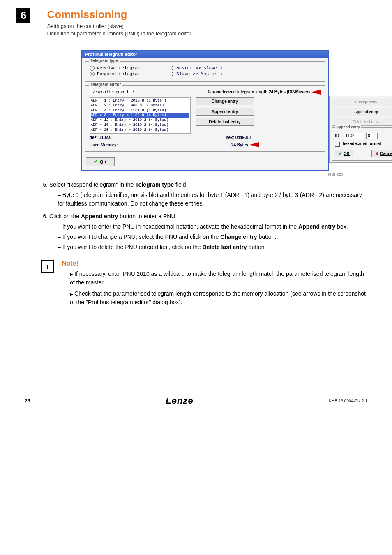  I want to click on append-entry-button: Append entry, so click(225, 112).